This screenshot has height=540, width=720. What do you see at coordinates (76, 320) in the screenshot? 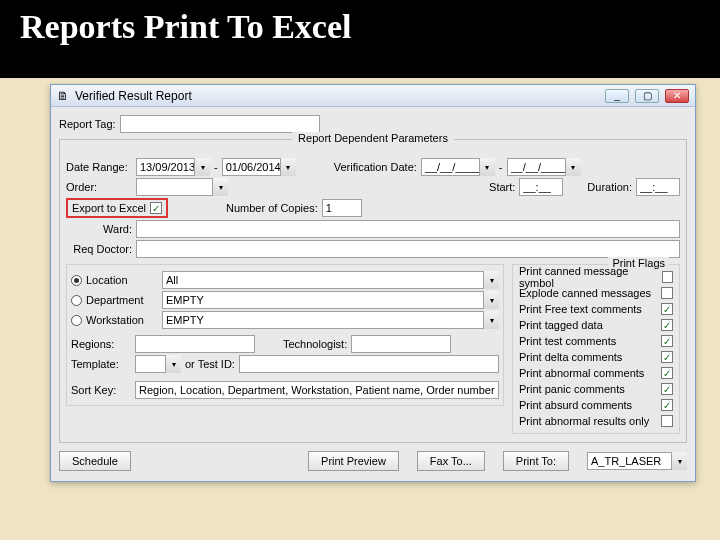
I see `radio-workstation` at bounding box center [76, 320].